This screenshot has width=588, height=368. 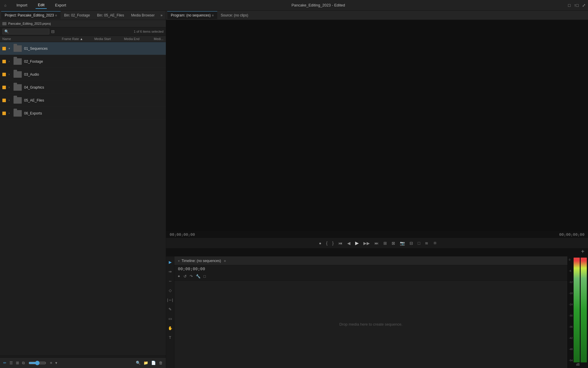 What do you see at coordinates (427, 243) in the screenshot?
I see `settings-btn: ≋` at bounding box center [427, 243].